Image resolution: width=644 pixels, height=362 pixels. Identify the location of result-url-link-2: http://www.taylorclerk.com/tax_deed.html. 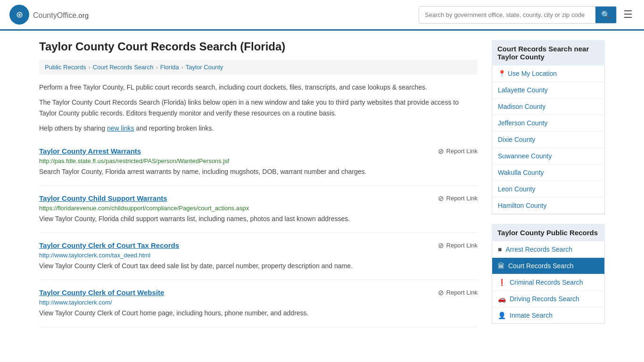
(95, 255).